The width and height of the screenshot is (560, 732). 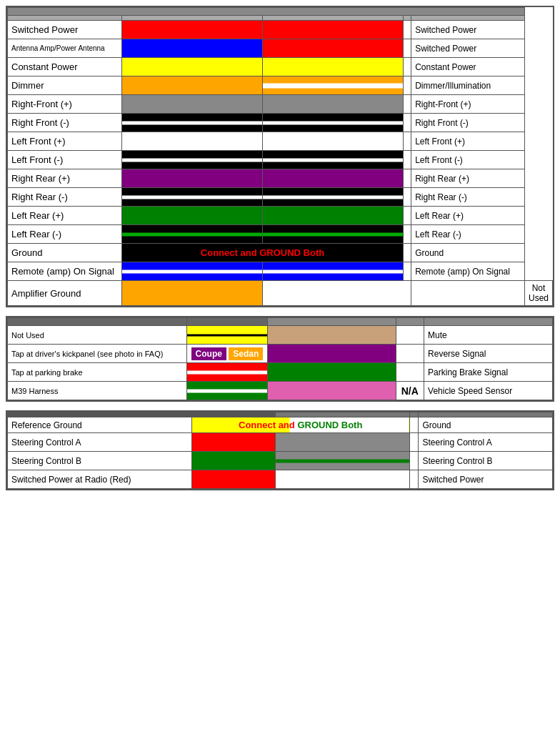 What do you see at coordinates (65, 160) in the screenshot?
I see `row-left-label: Left Front (-)` at bounding box center [65, 160].